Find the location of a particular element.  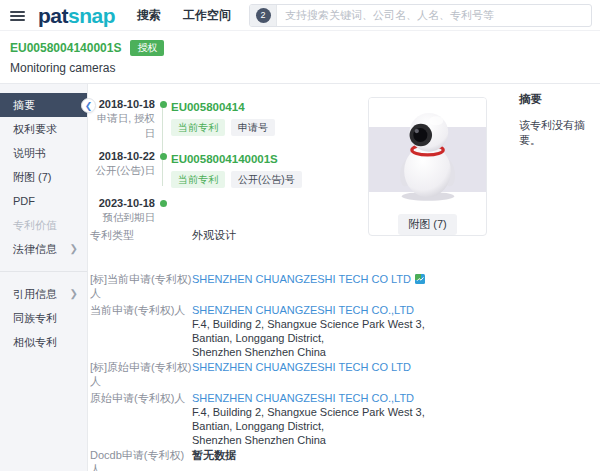

timeline-date: 2018-10-22 is located at coordinates (122, 156).